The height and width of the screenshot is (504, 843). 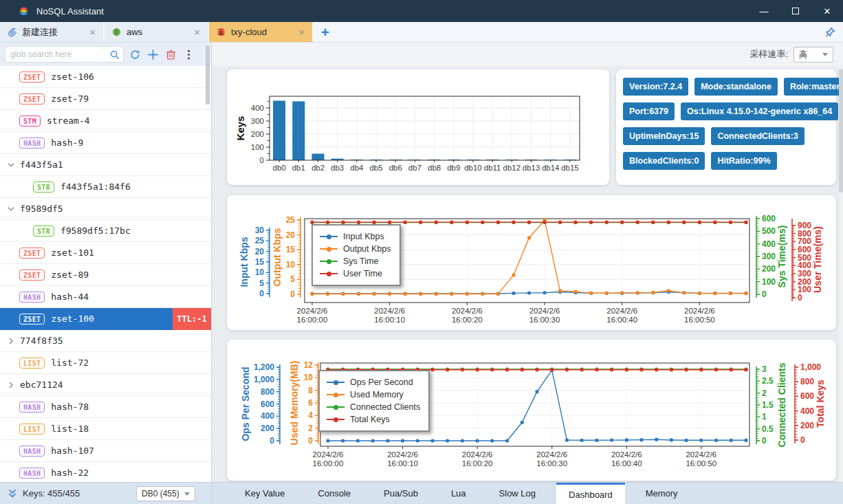 What do you see at coordinates (260, 230) in the screenshot?
I see `svg-text: 30` at bounding box center [260, 230].